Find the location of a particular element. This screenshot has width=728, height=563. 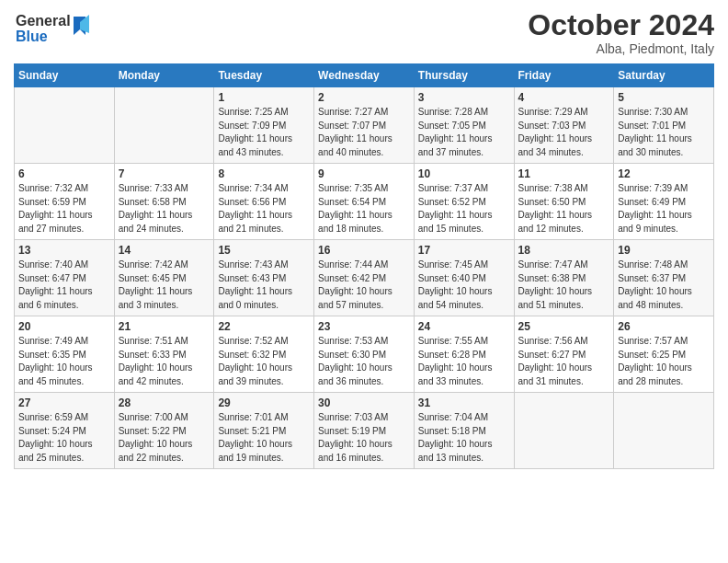

day-info: Sunrise: 7:57 AMSunset: 6:25 PMDaylight:… is located at coordinates (664, 362).